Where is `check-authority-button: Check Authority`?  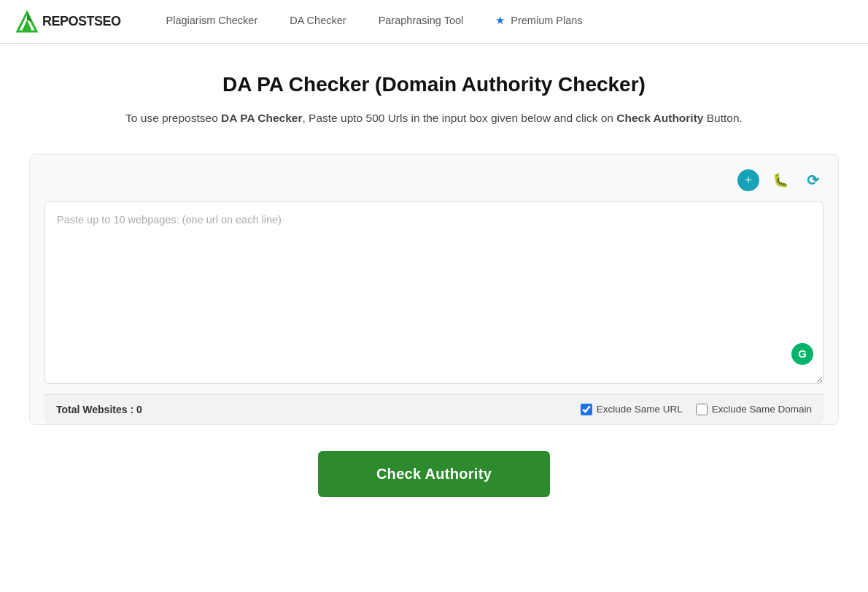
check-authority-button: Check Authority is located at coordinates (434, 474).